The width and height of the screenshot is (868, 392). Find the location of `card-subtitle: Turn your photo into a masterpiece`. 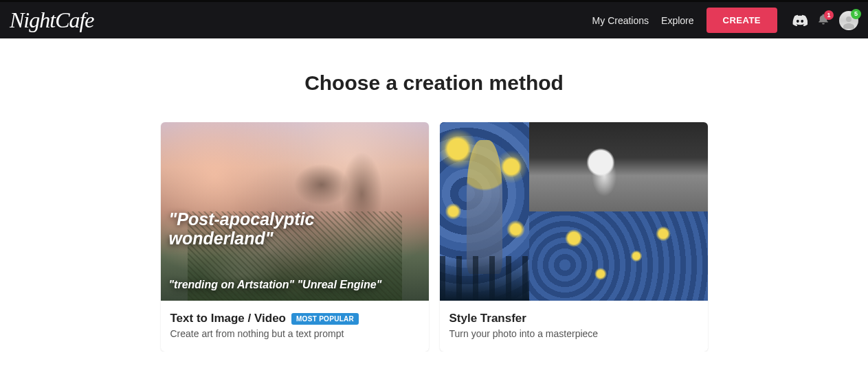

card-subtitle: Turn your photo into a masterpiece is located at coordinates (574, 334).